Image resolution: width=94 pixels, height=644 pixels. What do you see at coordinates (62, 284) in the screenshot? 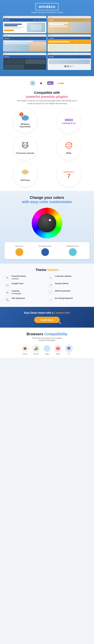
I see `futures-parallax-text: Parallax Effects` at bounding box center [62, 284].